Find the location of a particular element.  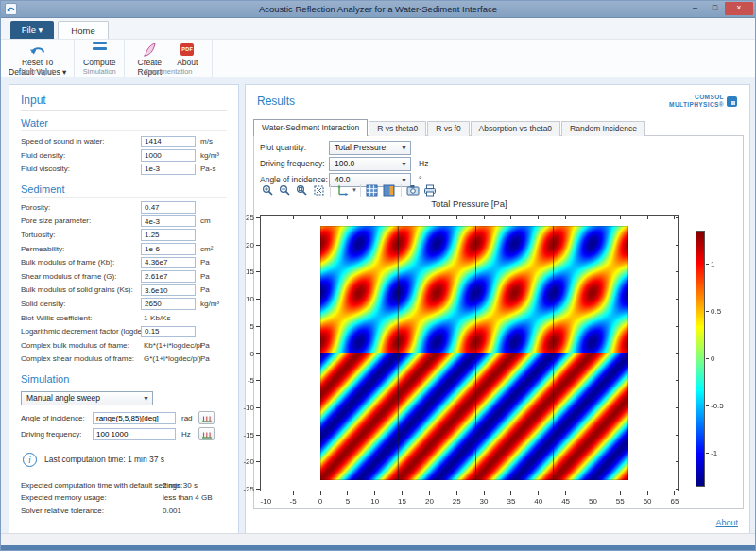

graphics-toolbar: ▼ is located at coordinates (349, 190).